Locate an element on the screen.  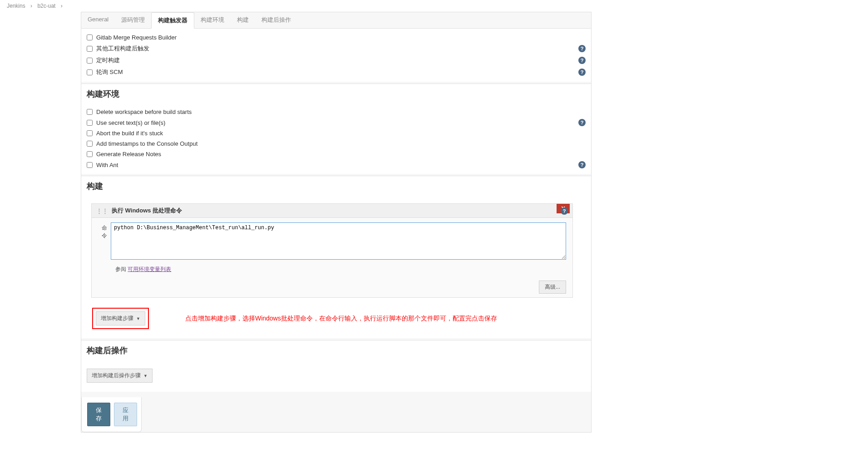
post-section: 增加构建后操作步骤 ▼ is located at coordinates (336, 376).